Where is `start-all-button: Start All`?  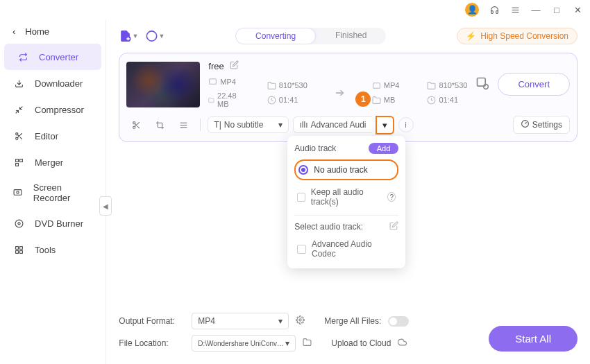 start-all-button: Start All is located at coordinates (533, 338).